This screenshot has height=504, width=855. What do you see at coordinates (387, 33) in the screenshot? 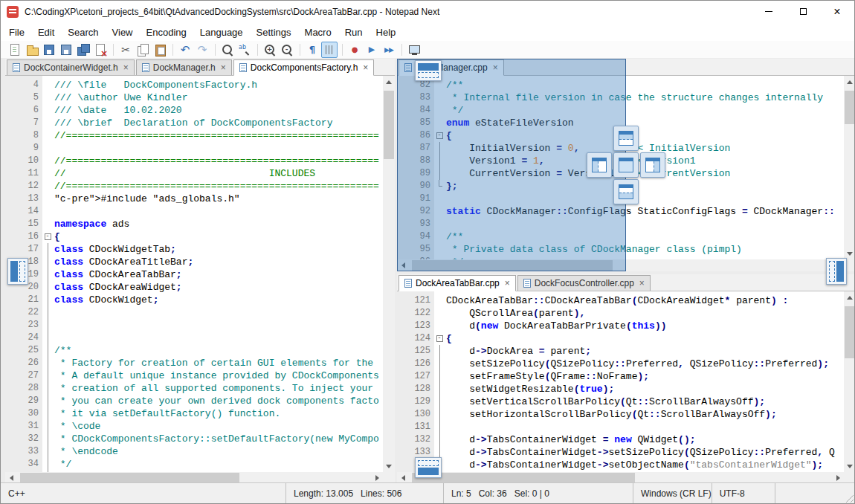
I see `menu-help: Help` at bounding box center [387, 33].